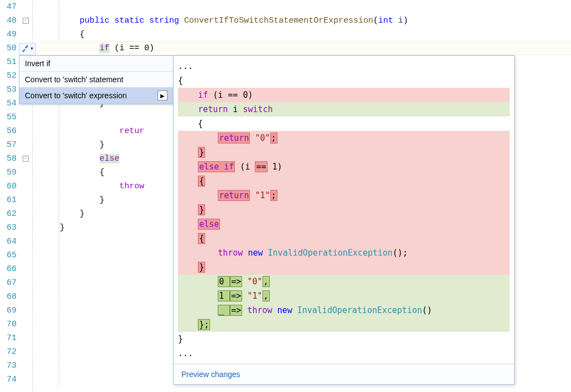  I want to click on line-number: 57, so click(8, 145).